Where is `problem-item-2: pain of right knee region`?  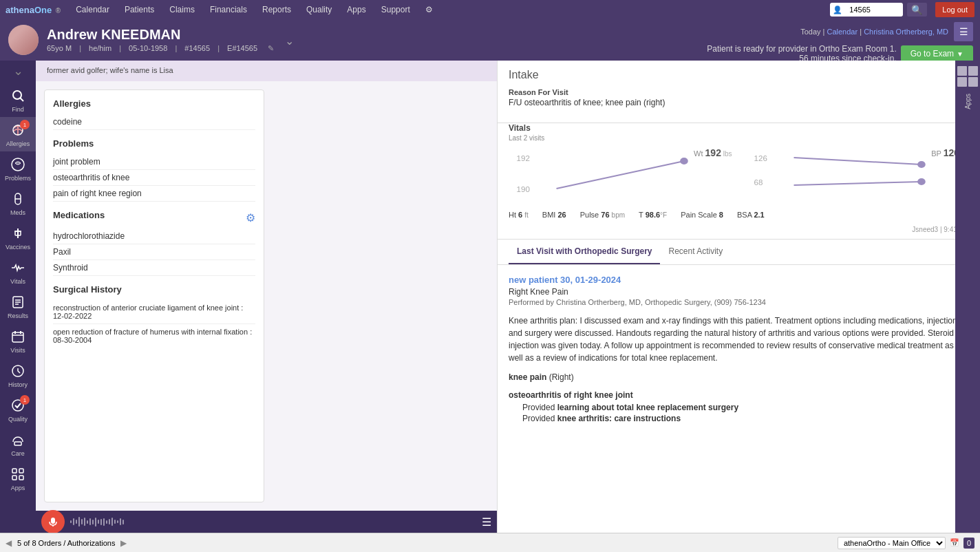 problem-item-2: pain of right knee region is located at coordinates (154, 194).